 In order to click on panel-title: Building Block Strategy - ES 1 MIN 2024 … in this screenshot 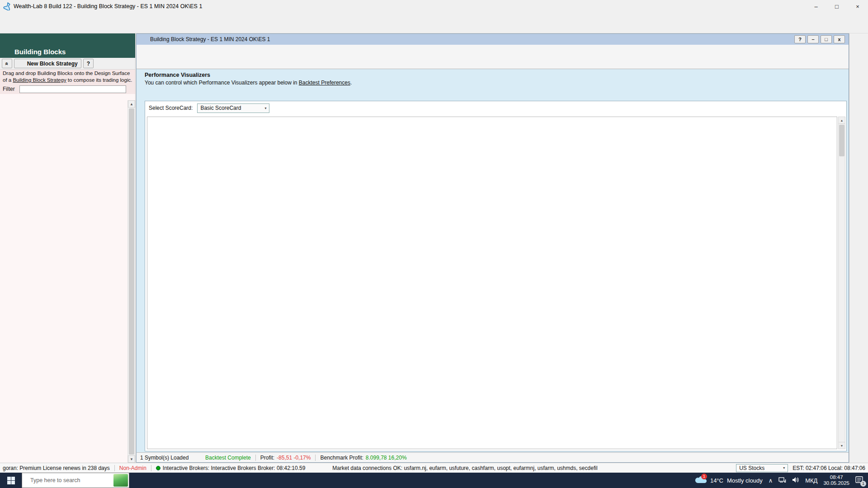, I will do `click(210, 39)`.